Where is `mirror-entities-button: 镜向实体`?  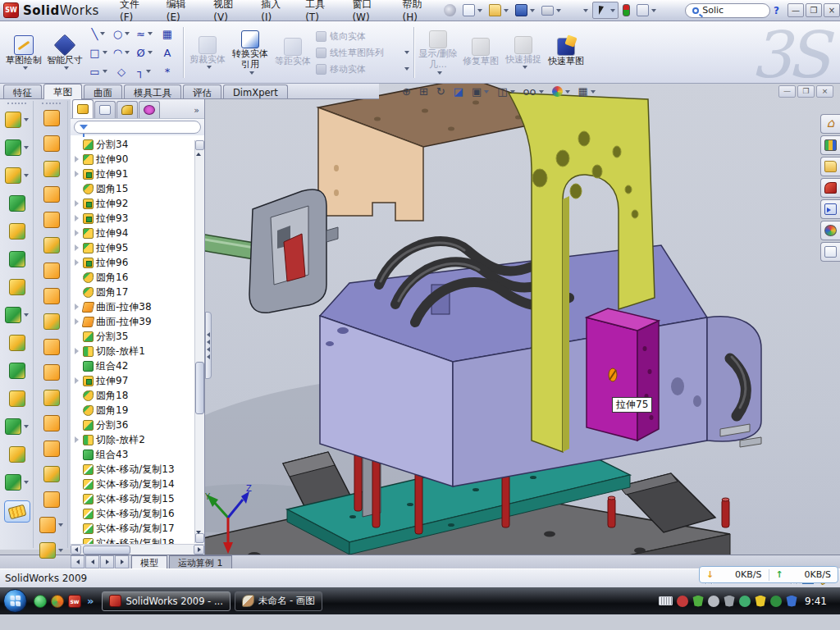
mirror-entities-button: 镜向实体 is located at coordinates (363, 36).